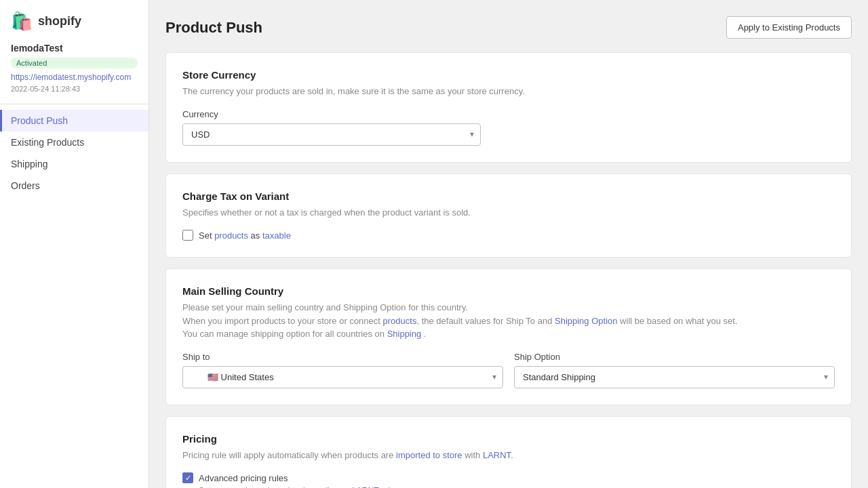 This screenshot has height=488, width=868. What do you see at coordinates (586, 321) in the screenshot?
I see `shipping-option-link: Shipping Option` at bounding box center [586, 321].